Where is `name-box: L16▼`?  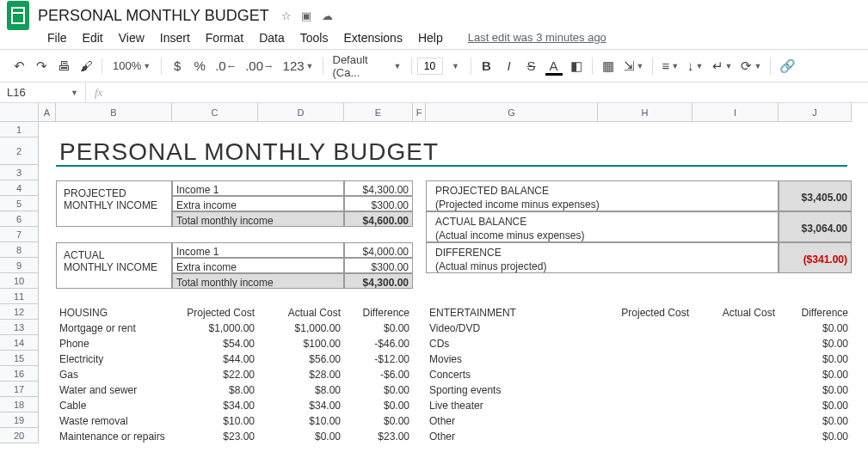
name-box: L16▼ is located at coordinates (43, 93).